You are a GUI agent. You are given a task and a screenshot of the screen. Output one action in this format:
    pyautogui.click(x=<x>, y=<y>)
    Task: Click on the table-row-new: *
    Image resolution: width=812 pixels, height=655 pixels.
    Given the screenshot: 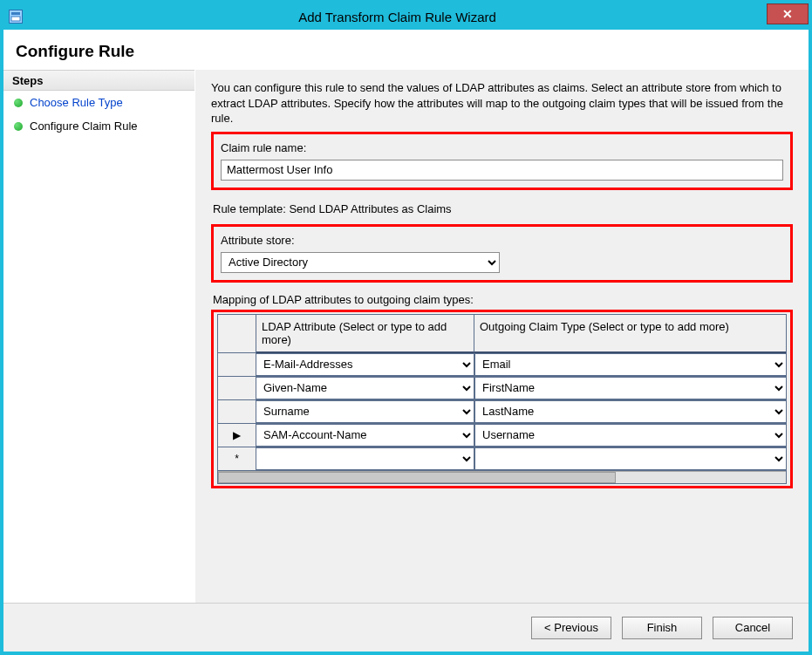 What is the action you would take?
    pyautogui.click(x=502, y=459)
    